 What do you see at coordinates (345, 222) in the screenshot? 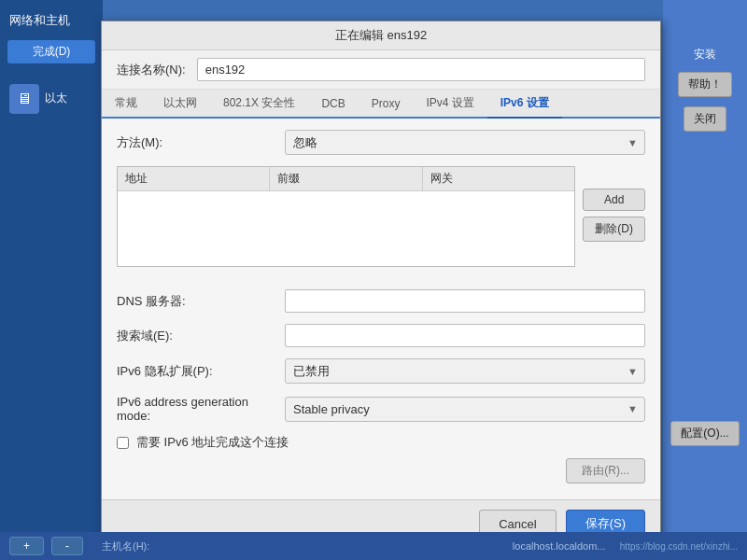
I see `addr-table-wrap: 地址 前缀 网关` at bounding box center [345, 222].